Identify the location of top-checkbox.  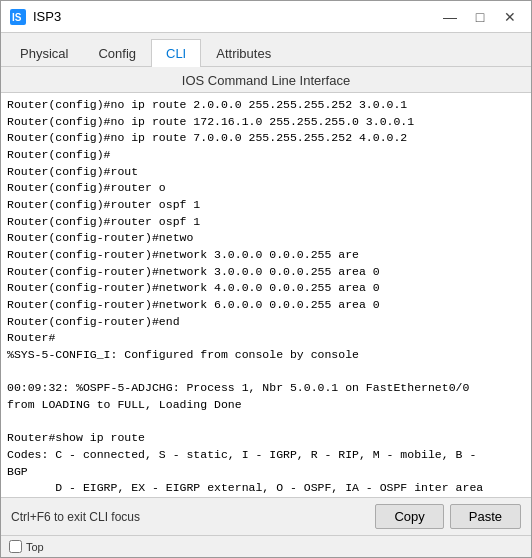
(16, 546).